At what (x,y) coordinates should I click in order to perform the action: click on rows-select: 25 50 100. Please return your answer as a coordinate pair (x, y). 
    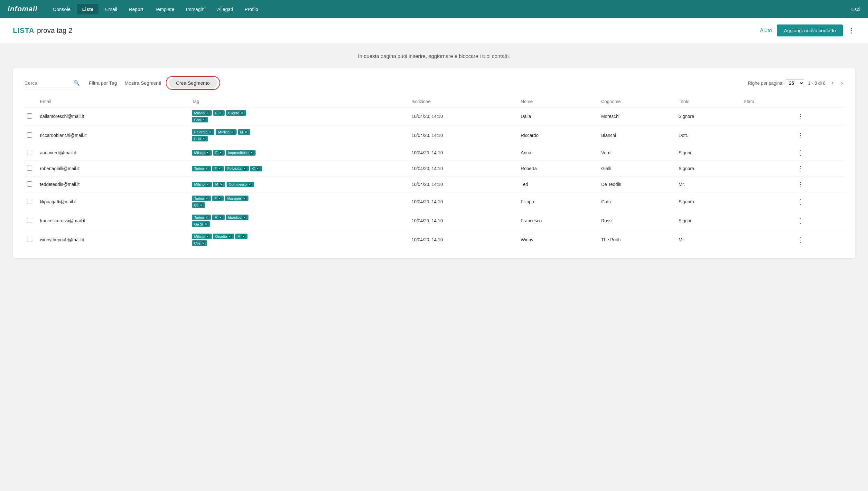
    Looking at the image, I should click on (795, 83).